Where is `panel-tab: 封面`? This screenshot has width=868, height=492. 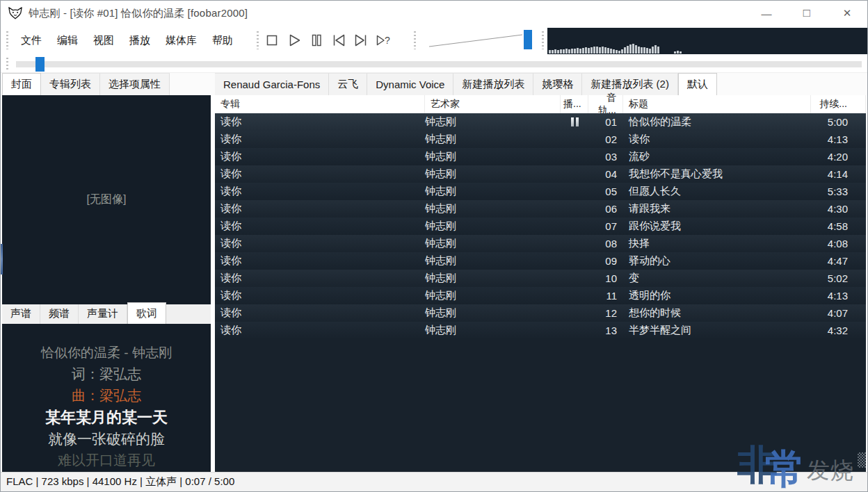
panel-tab: 封面 is located at coordinates (22, 84).